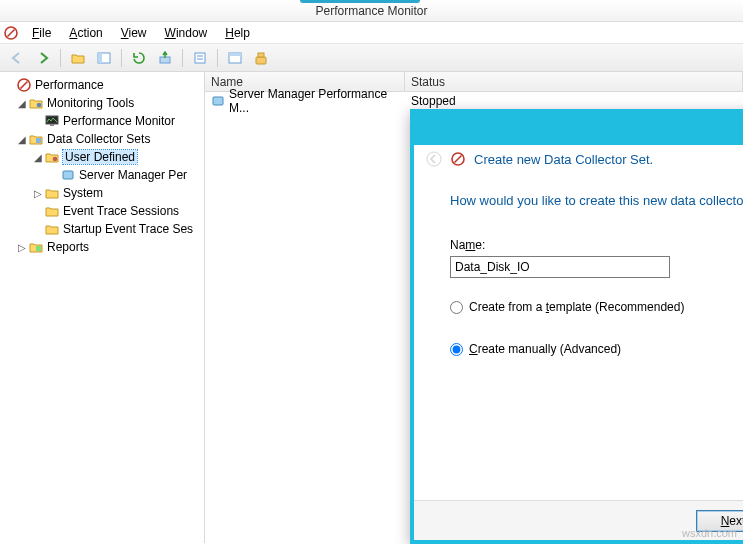 Image resolution: width=743 pixels, height=544 pixels. Describe the element at coordinates (596, 349) in the screenshot. I see `option-manual: Create manually (Advanced)` at that location.